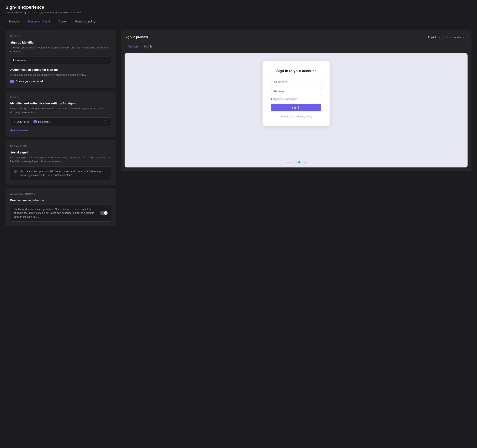  Describe the element at coordinates (287, 117) in the screenshot. I see `terms-link: Terms of Use` at that location.